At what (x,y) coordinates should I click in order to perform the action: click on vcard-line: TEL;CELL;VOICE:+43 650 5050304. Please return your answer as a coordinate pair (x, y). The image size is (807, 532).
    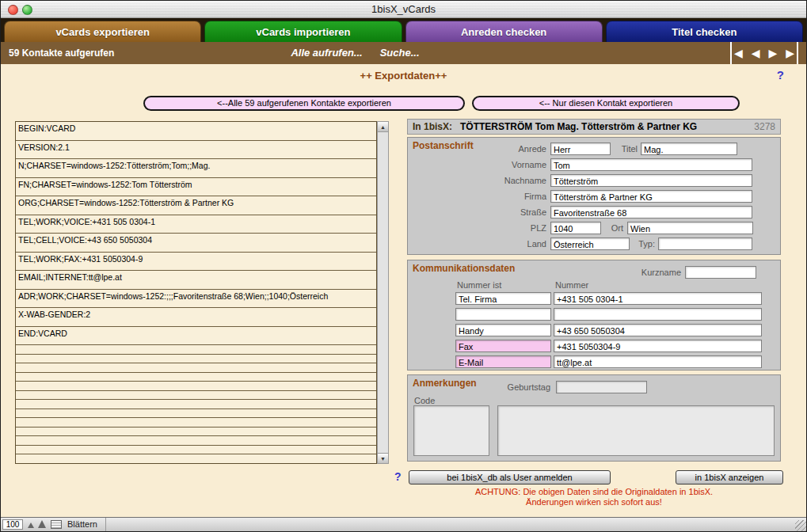
    Looking at the image, I should click on (196, 243).